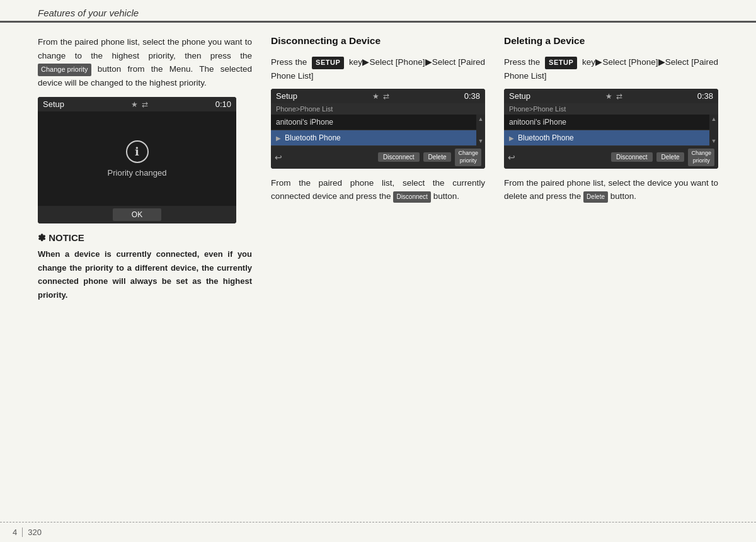 The width and height of the screenshot is (756, 542). I want to click on scroll-up-right: ▲, so click(714, 120).